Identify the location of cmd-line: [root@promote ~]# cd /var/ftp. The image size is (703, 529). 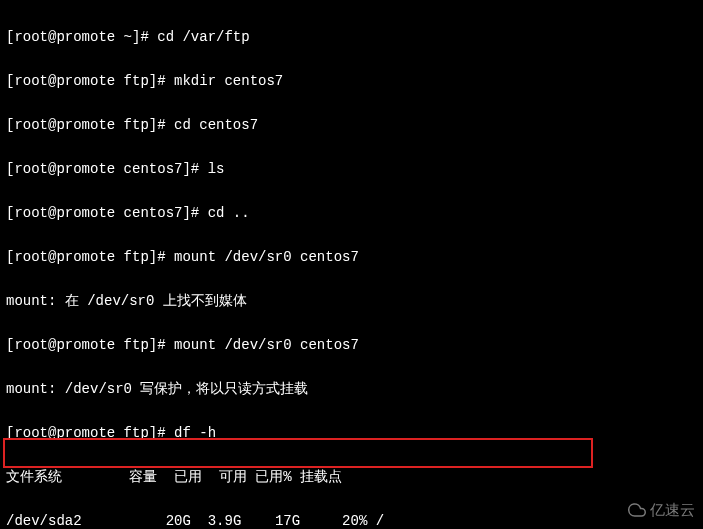
(352, 37).